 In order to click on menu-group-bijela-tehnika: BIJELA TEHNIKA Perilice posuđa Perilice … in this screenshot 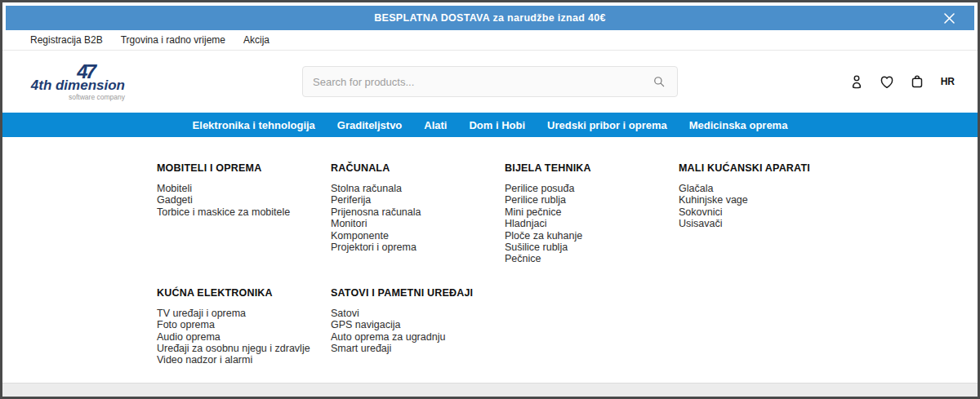, I will do `click(591, 214)`.